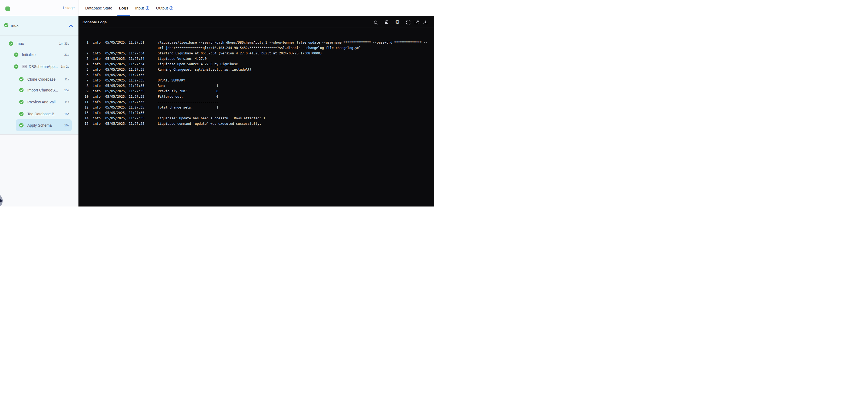 The width and height of the screenshot is (868, 413). What do you see at coordinates (8, 9) in the screenshot?
I see `stage-icon` at bounding box center [8, 9].